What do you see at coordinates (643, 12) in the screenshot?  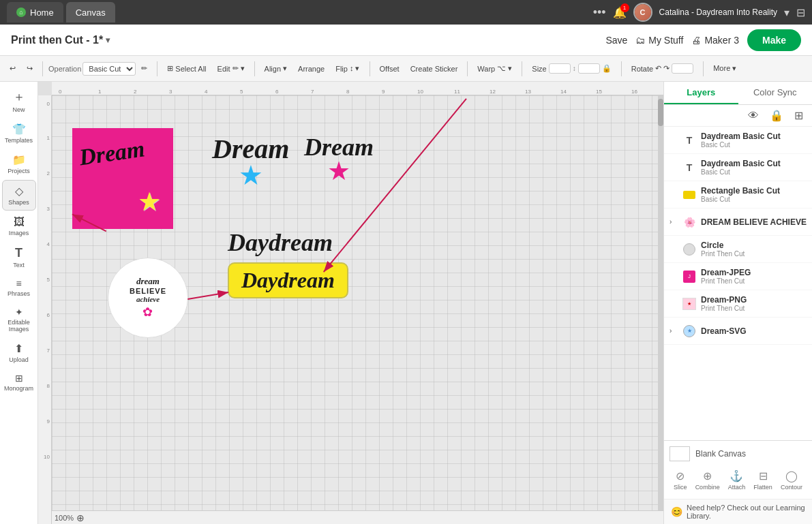 I see `user-avatar: C` at bounding box center [643, 12].